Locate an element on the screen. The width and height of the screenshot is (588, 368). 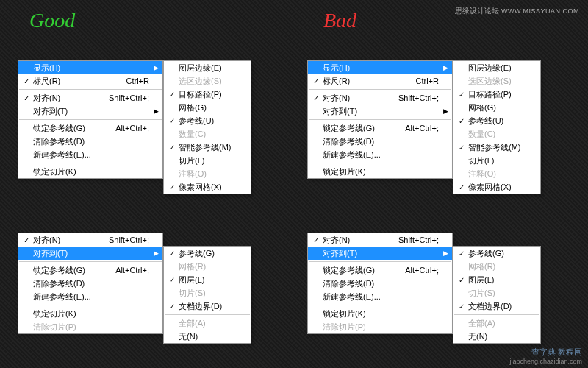
good-main-menu: 显示(H)▶✓标尺(R)Ctrl+R✓对齐(N)Shift+Ctrl+;对齐到(… is located at coordinates (90, 119).